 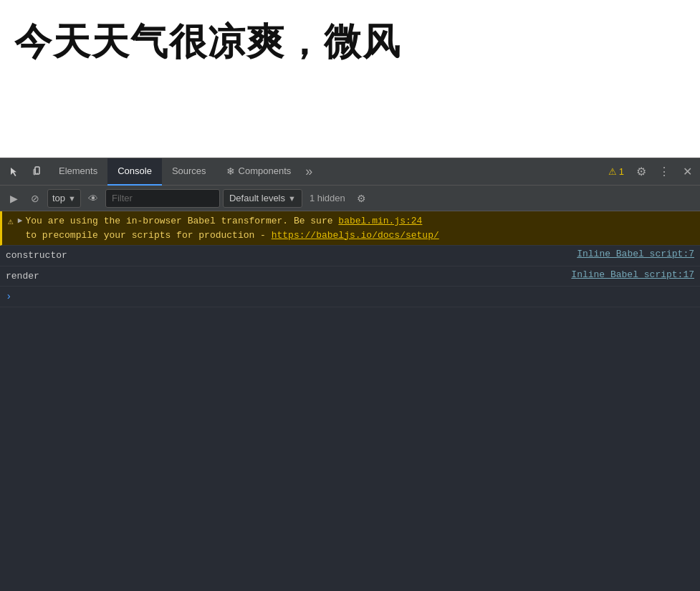 I want to click on tabs-overflow-button: », so click(x=309, y=172).